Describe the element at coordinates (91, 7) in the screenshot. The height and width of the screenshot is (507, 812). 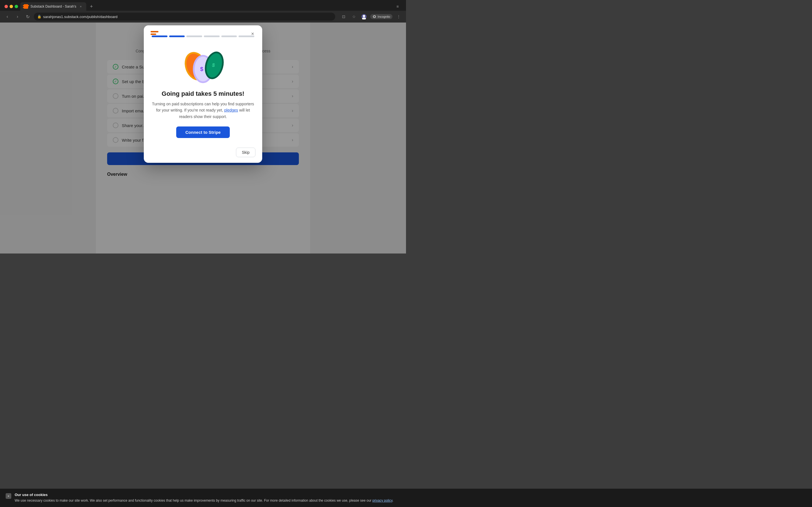
I see `new-tab-button: +` at that location.